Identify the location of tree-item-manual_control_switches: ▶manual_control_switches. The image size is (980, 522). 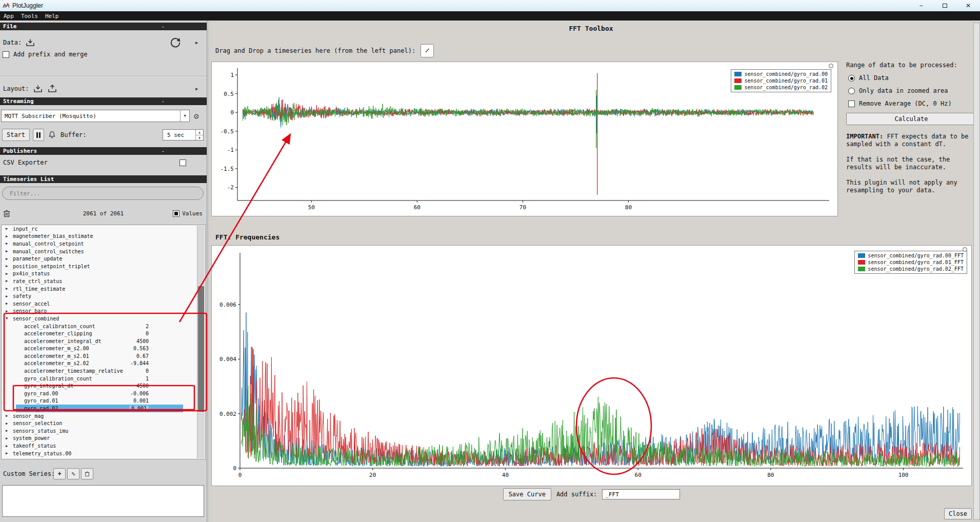
(104, 251).